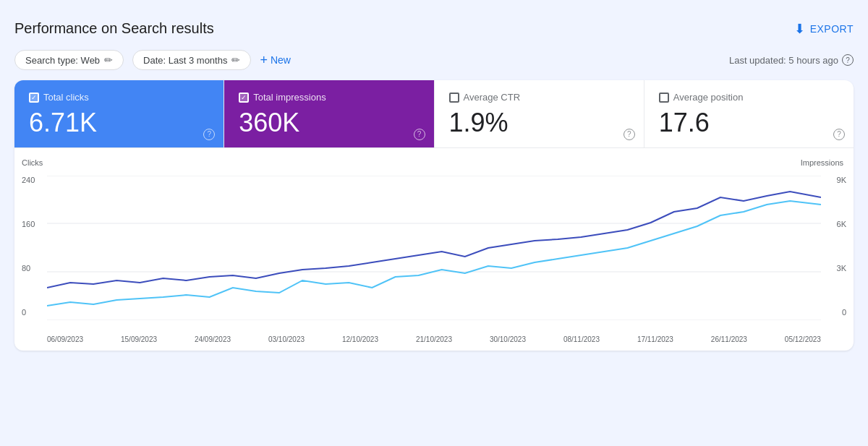 The height and width of the screenshot is (446, 868). I want to click on last-updated-help-icon: ?, so click(848, 60).